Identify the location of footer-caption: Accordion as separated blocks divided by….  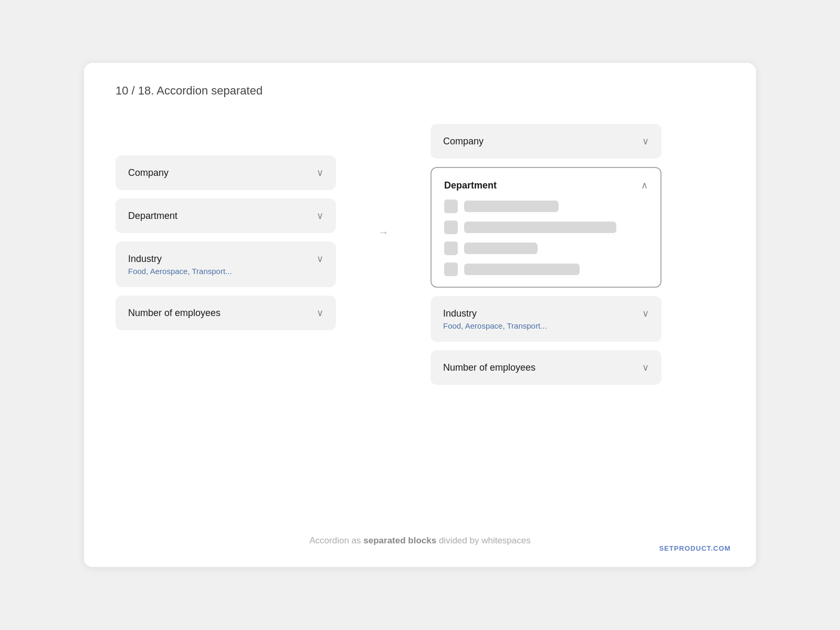
(420, 541).